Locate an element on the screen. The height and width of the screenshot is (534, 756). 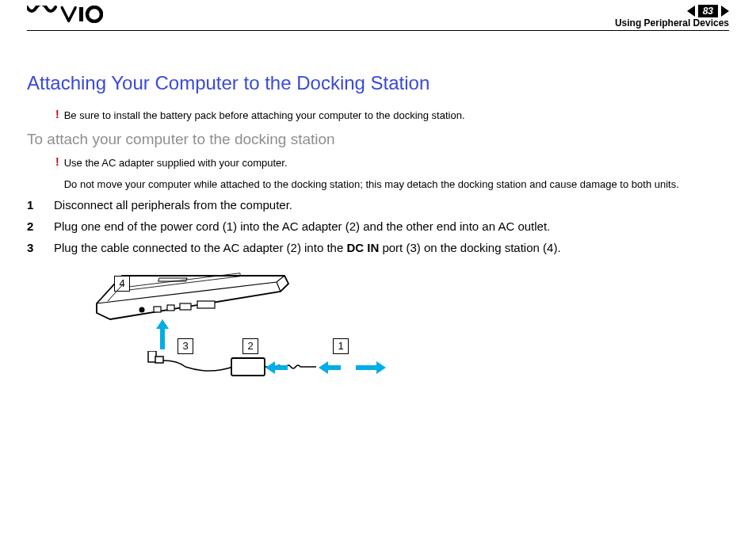
step-number: 2 is located at coordinates (35, 227).